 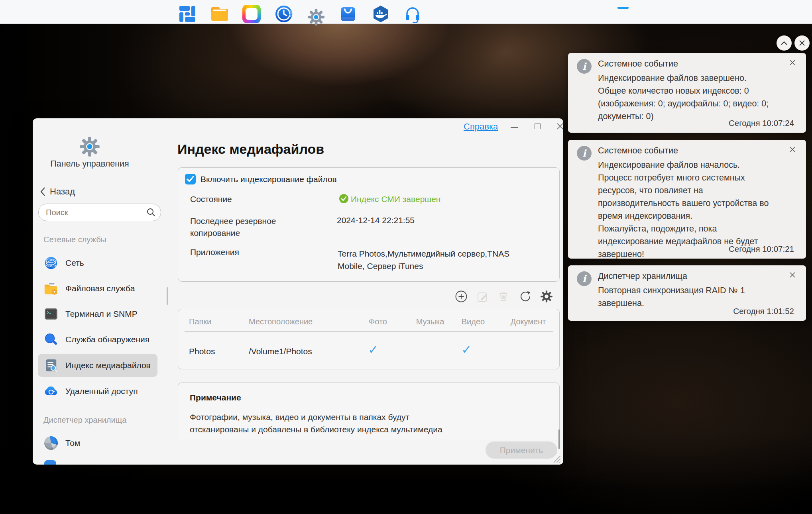 I want to click on refresh-button, so click(x=525, y=296).